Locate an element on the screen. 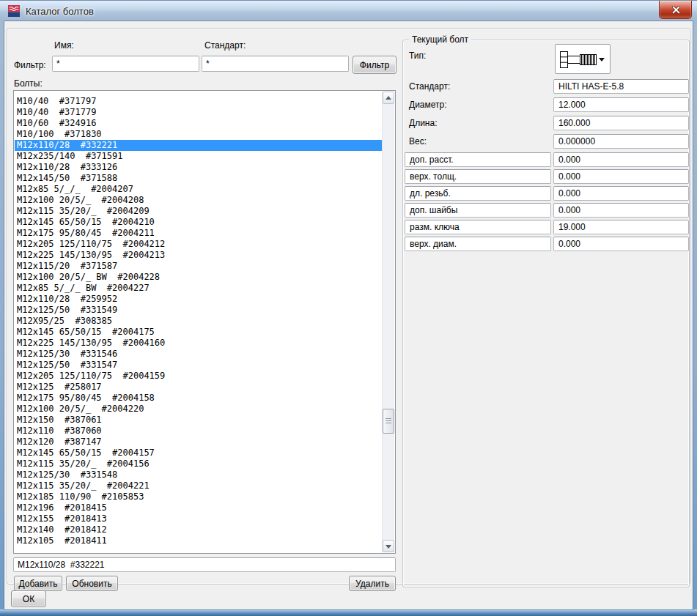 This screenshot has width=697, height=616. bolt-type-dropdown is located at coordinates (583, 59).